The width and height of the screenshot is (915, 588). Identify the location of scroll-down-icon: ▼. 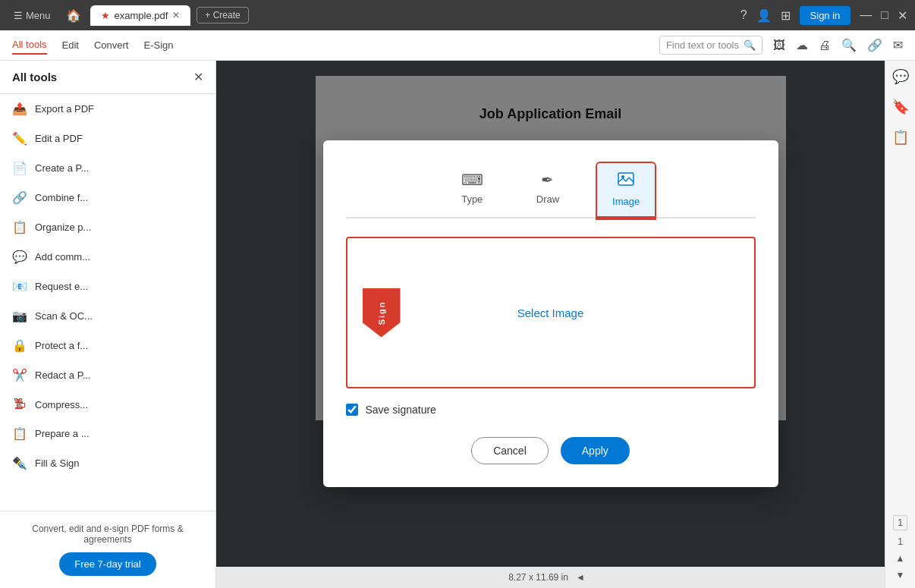
(901, 575).